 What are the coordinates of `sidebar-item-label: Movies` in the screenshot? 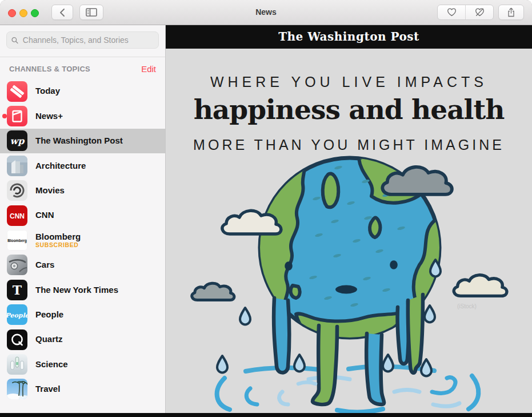 It's located at (50, 191).